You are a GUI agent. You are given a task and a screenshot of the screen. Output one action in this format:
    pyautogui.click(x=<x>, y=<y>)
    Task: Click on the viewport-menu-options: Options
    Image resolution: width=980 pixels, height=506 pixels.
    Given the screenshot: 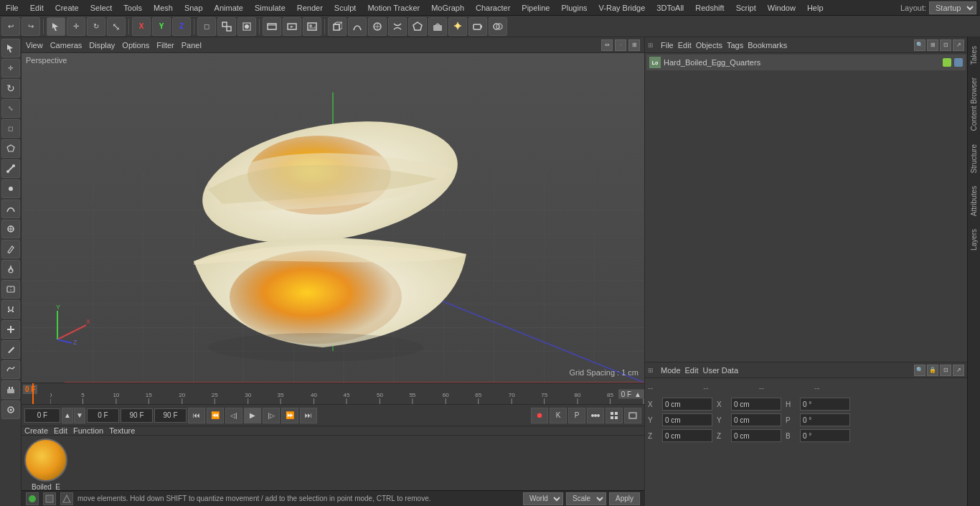 What is the action you would take?
    pyautogui.click(x=136, y=45)
    